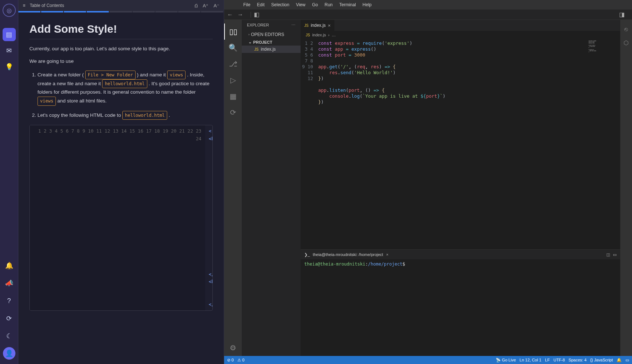 The image size is (632, 364). What do you see at coordinates (428, 360) in the screenshot?
I see `status-bar: ⊘ 0 ⚠ 0 📡 Go Live Ln 12, Col 1 LF UTF-8 …` at bounding box center [428, 360].